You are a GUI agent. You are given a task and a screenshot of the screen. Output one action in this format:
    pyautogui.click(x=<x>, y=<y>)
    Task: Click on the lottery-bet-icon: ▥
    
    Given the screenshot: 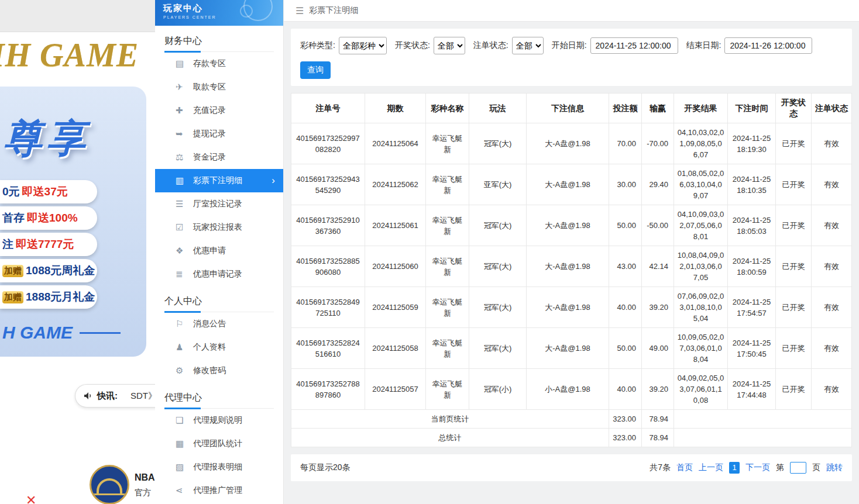 What is the action you would take?
    pyautogui.click(x=184, y=181)
    